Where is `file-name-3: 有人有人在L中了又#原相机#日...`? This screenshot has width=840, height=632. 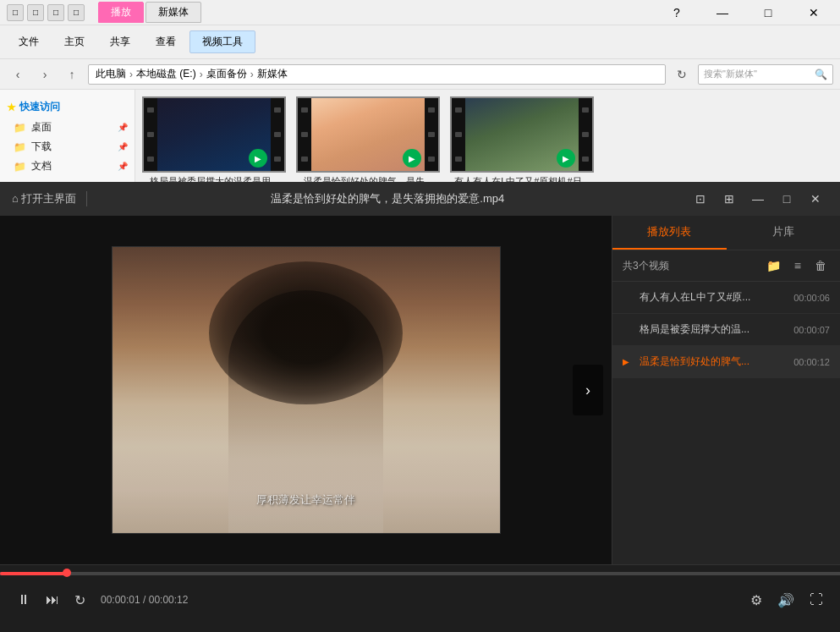 file-name-3: 有人有人在L中了又#原相机#日... is located at coordinates (522, 179).